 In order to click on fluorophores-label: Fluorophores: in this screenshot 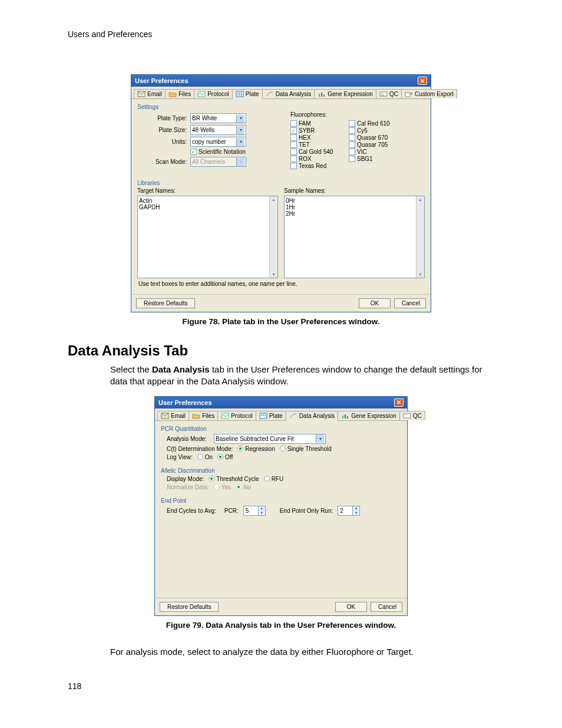, I will do `click(358, 114)`.